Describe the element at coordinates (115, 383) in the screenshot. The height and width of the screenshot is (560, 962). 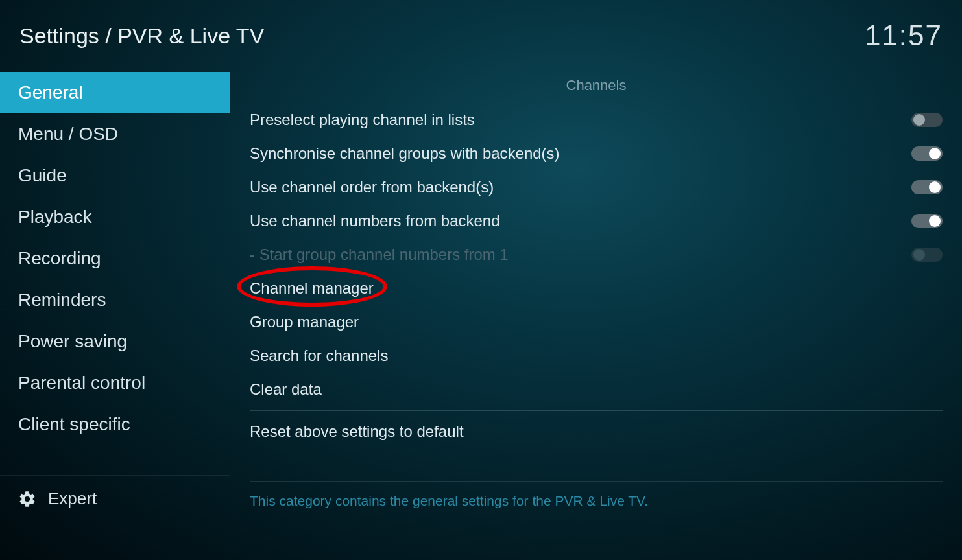
I see `sidebar-item-parental-control: Parental control` at that location.